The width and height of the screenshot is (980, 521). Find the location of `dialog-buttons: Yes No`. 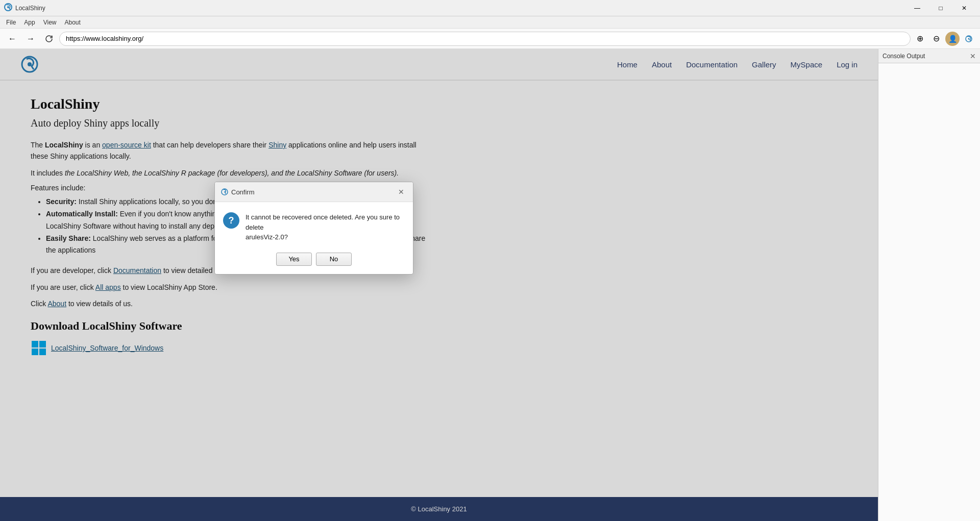

dialog-buttons: Yes No is located at coordinates (314, 259).